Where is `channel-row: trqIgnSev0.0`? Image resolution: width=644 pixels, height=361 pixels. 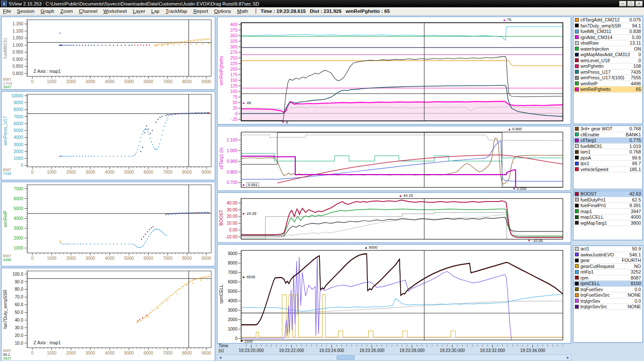 channel-row: trqIgnSev0.0 is located at coordinates (608, 301).